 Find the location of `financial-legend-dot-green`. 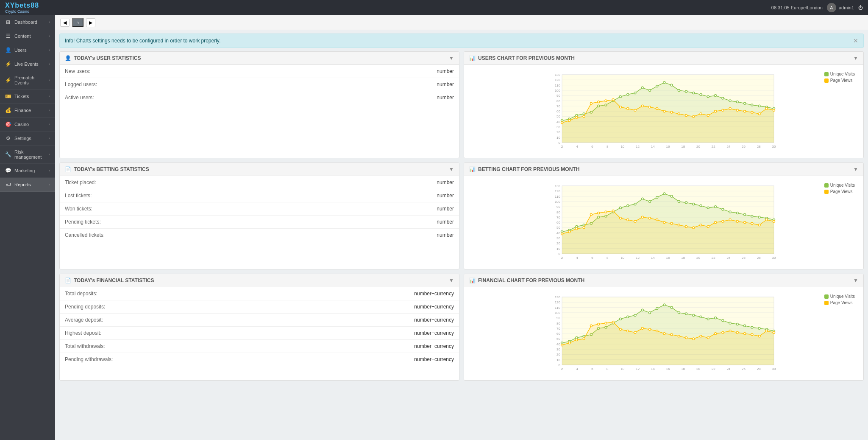

financial-legend-dot-green is located at coordinates (826, 297).